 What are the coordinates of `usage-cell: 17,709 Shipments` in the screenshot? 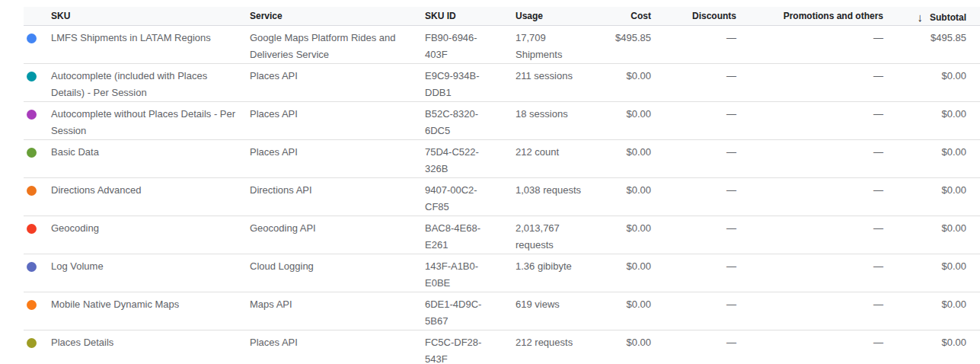 It's located at (559, 45).